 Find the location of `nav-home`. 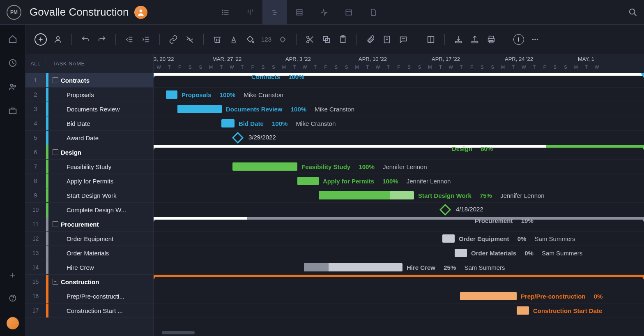

nav-home is located at coordinates (13, 39).